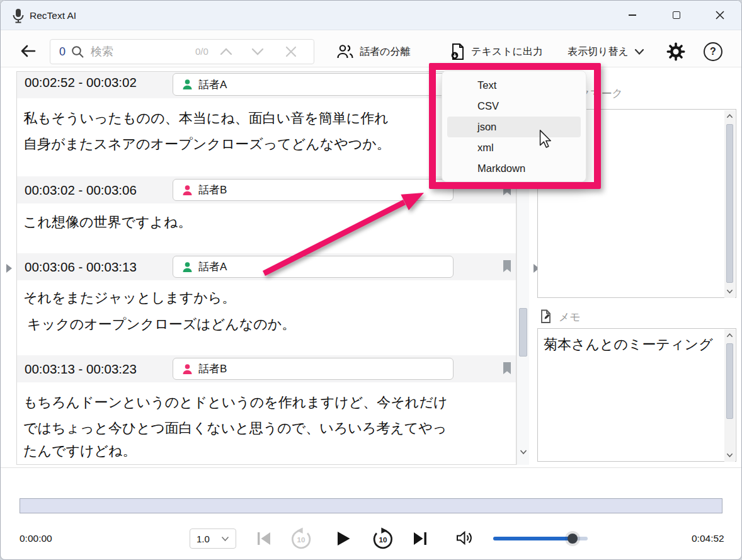 The height and width of the screenshot is (560, 742). Describe the element at coordinates (632, 344) in the screenshot. I see `memo-text: 菊本さんとのミーティング` at that location.